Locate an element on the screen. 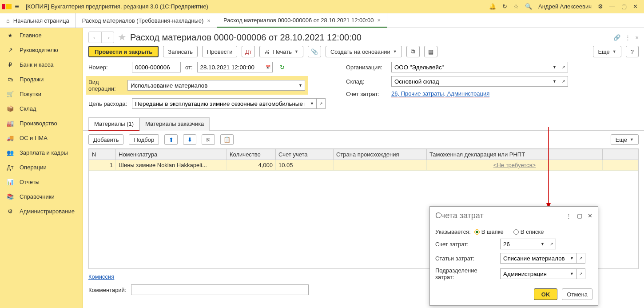 Image resolution: width=644 pixels, height=308 pixels. paste-button: 📋 is located at coordinates (227, 140).